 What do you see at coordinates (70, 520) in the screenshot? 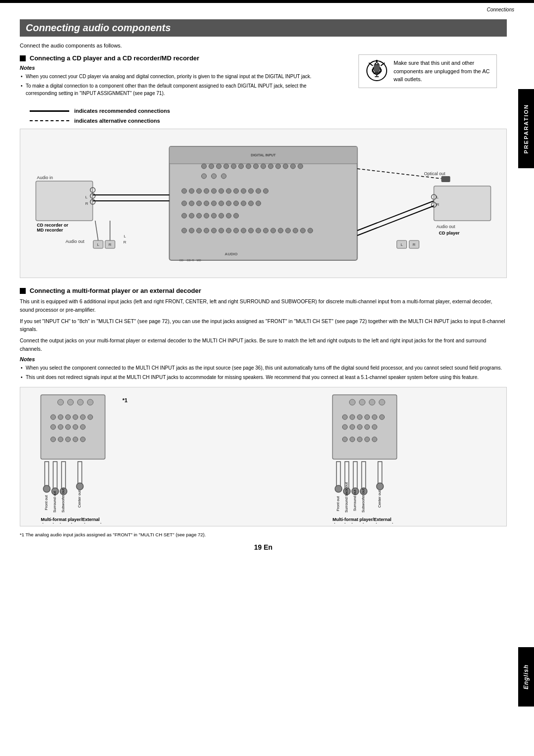
I see `svg-text: Multi-format player/External` at bounding box center [70, 520].